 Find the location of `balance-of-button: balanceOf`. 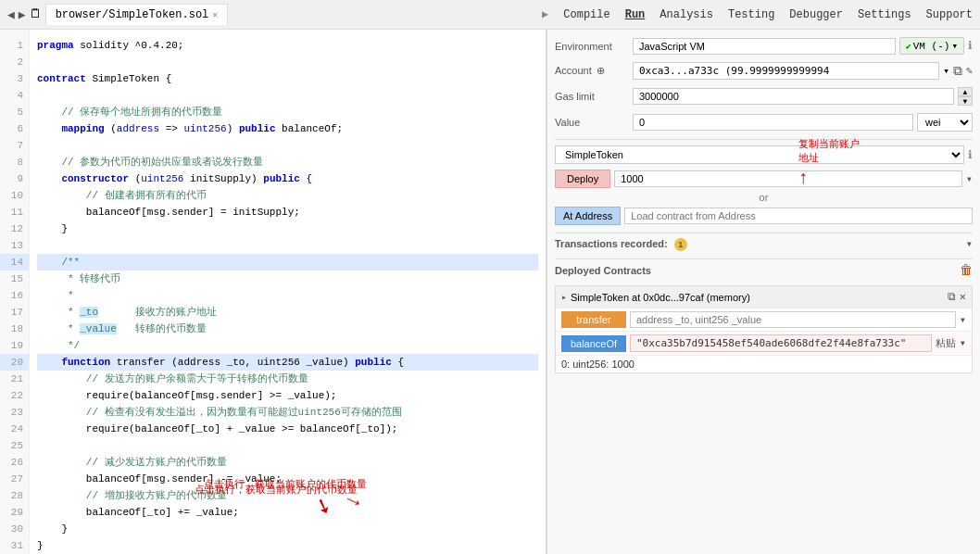

balance-of-button: balanceOf is located at coordinates (594, 344).